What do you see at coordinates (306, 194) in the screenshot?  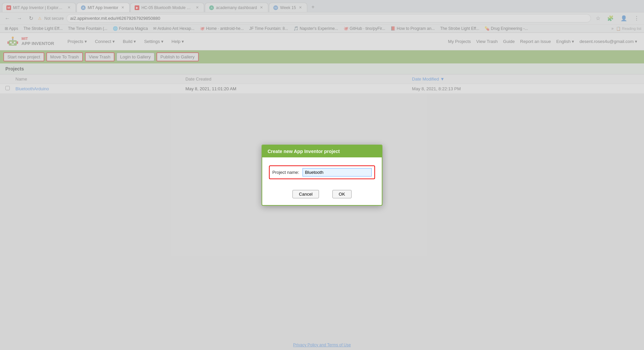 I see `cancel-button: Cancel` at bounding box center [306, 194].